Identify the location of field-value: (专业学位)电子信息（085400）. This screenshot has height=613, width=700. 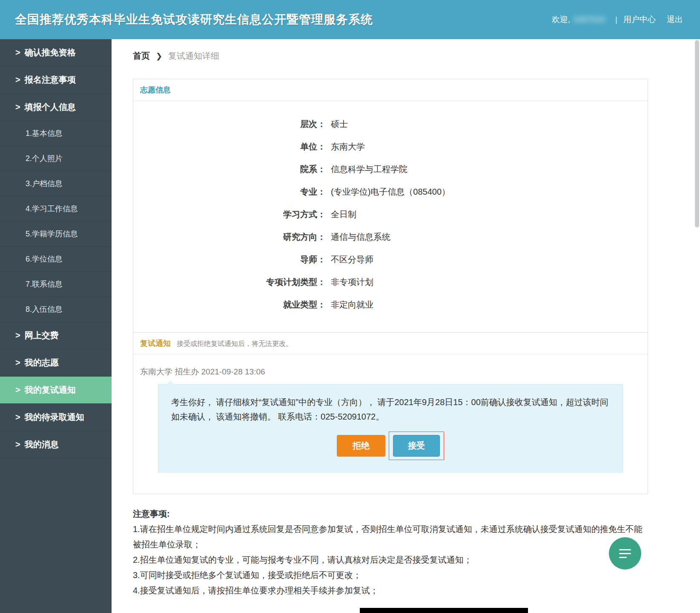
(390, 192).